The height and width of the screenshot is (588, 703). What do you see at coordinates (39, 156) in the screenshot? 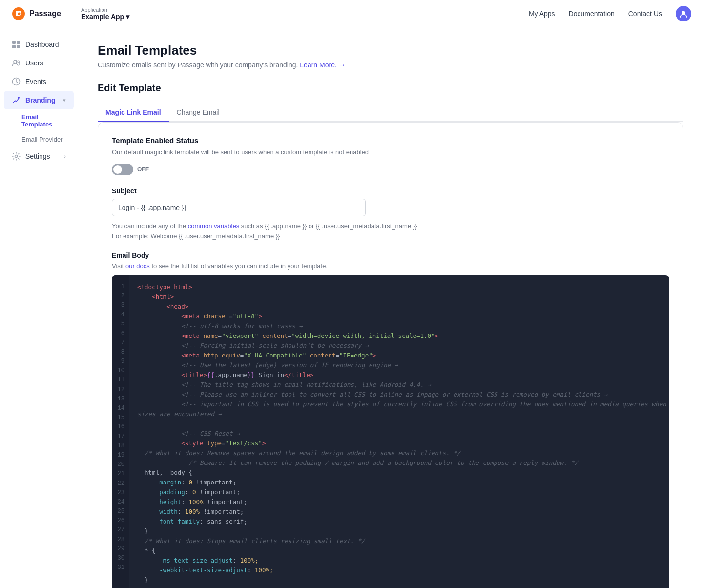
I see `sidebar-item-settings: Settings ›` at bounding box center [39, 156].